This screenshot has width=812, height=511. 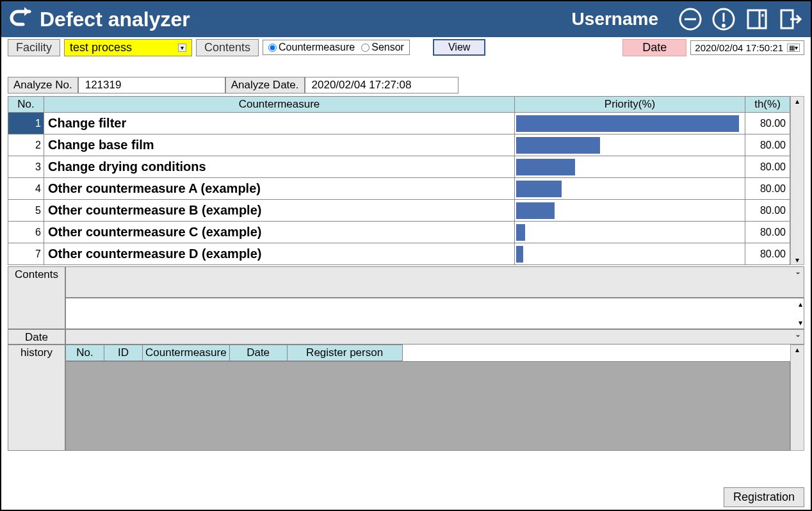 What do you see at coordinates (400, 254) in the screenshot?
I see `table-row: 7Other countermeasure D (example)80.00` at bounding box center [400, 254].